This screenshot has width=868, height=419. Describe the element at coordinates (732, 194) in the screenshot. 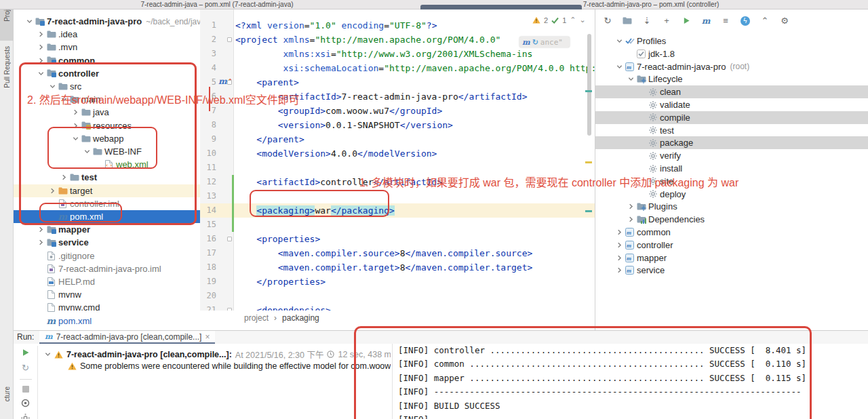

I see `maven-item-deploy: deploy` at that location.